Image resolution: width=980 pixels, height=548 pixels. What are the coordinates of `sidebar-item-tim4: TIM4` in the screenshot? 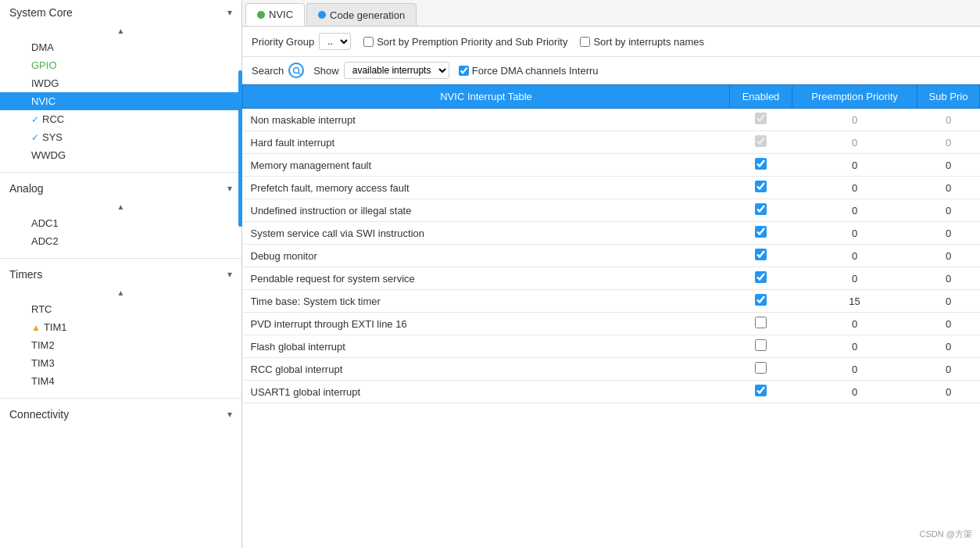 It's located at (120, 381).